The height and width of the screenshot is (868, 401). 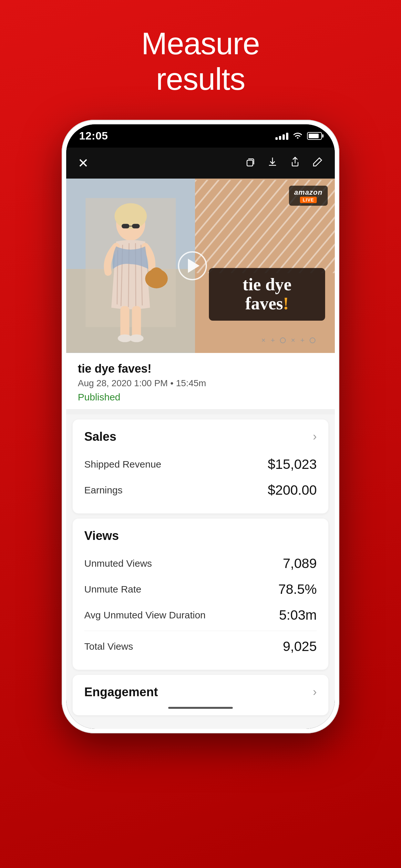 What do you see at coordinates (267, 284) in the screenshot?
I see `overlay-title-line1: tie dye` at bounding box center [267, 284].